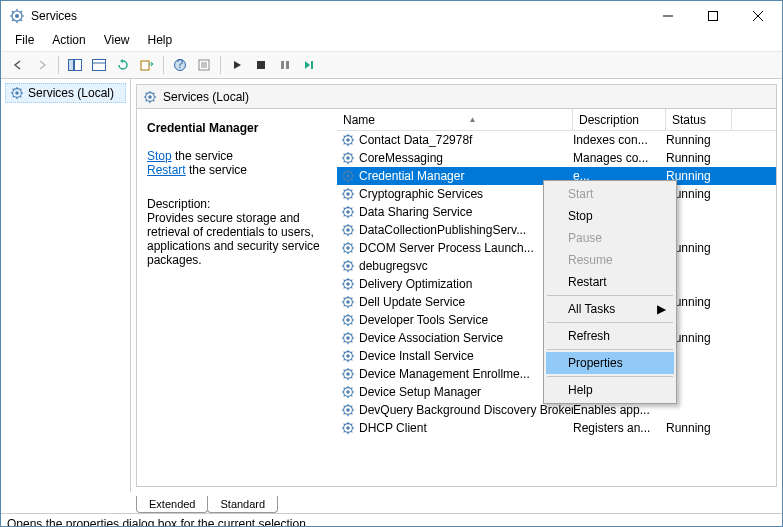 This screenshot has height=527, width=783. Describe the element at coordinates (261, 65) in the screenshot. I see `stop-service-button` at that location.